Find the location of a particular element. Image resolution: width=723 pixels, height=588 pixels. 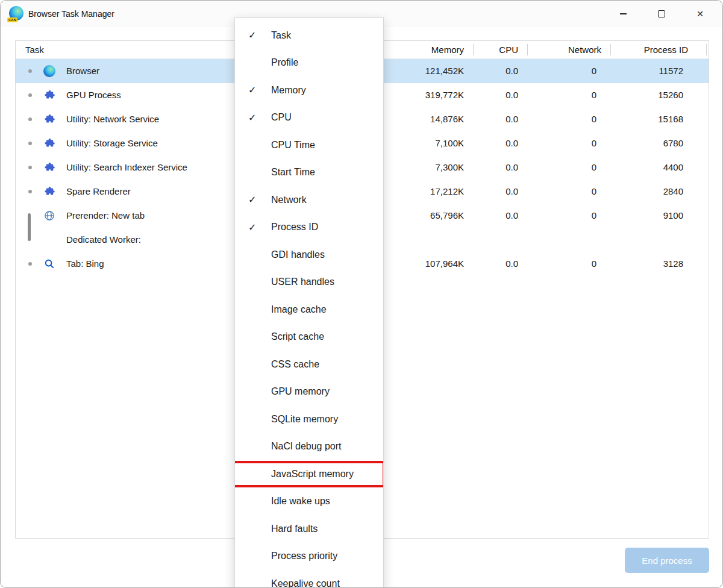

menu-item-script-cache: Script cache is located at coordinates (309, 337).